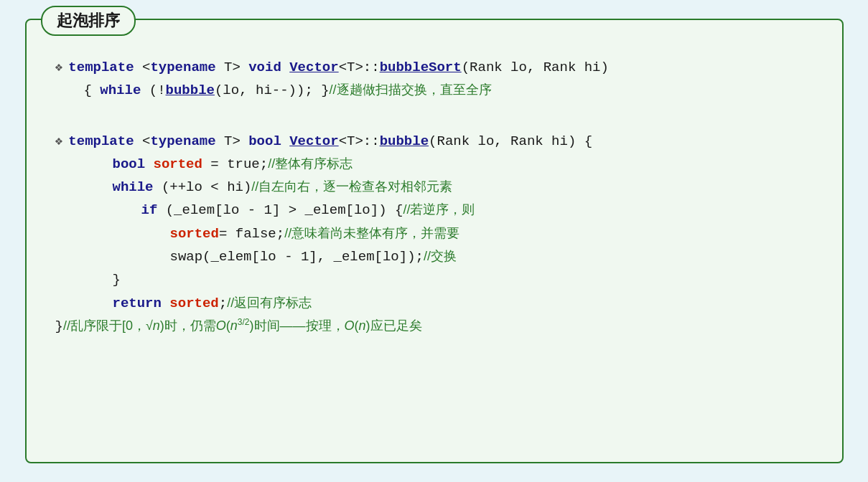  What do you see at coordinates (434, 210) in the screenshot?
I see `line-6: if (_elem[lo - 1] > _elem[lo]) { //若逆序，则` at bounding box center [434, 210].